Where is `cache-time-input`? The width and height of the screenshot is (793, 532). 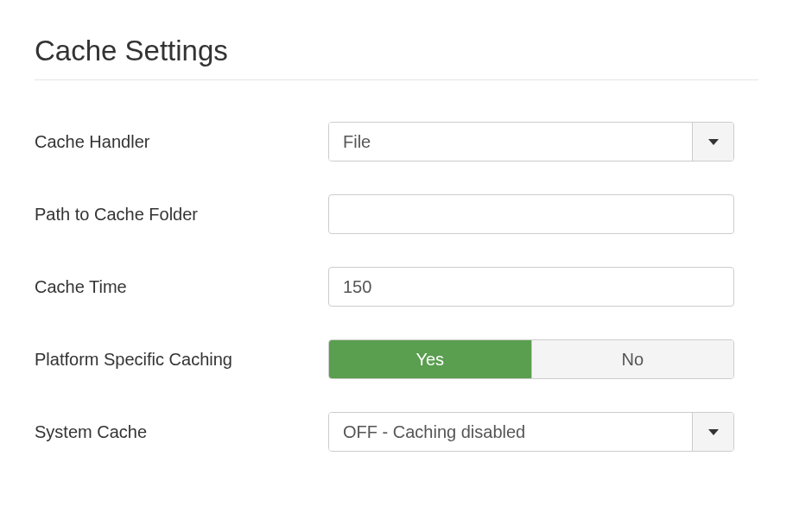
cache-time-input is located at coordinates (531, 287).